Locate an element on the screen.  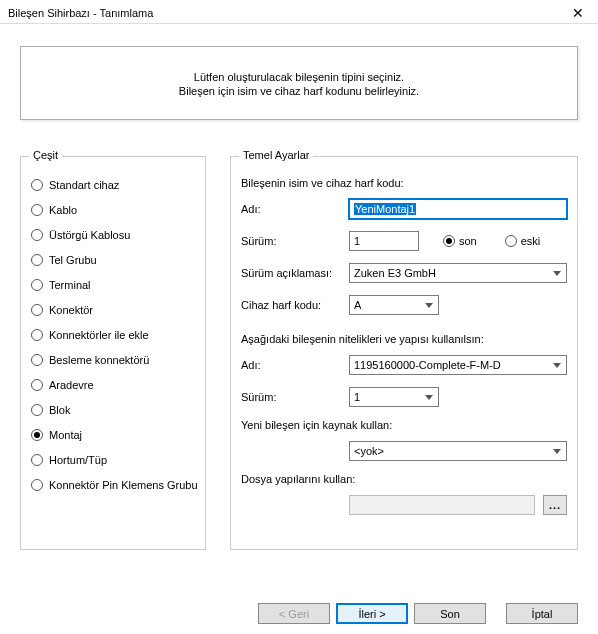
version-radio-old: eski is located at coordinates (523, 241).